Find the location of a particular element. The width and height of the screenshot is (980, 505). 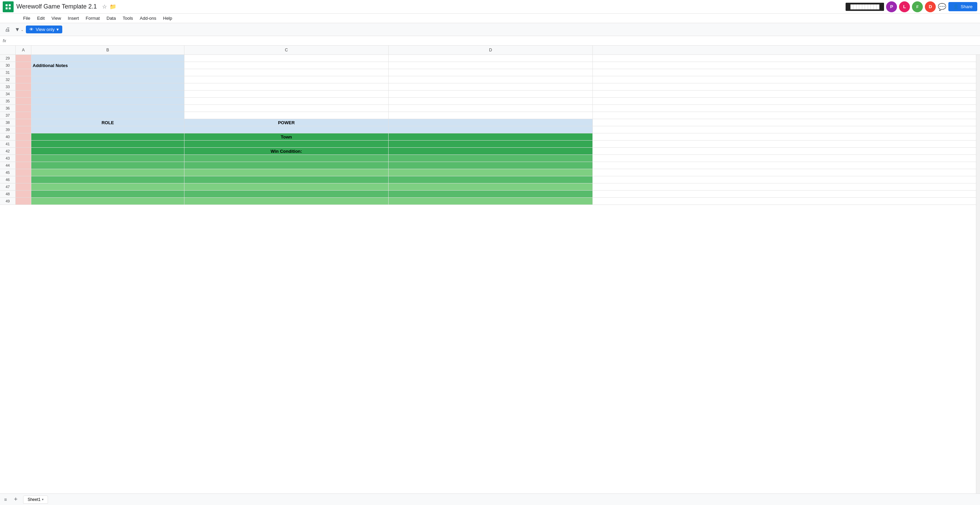

folder-icon: 📁 is located at coordinates (113, 7).